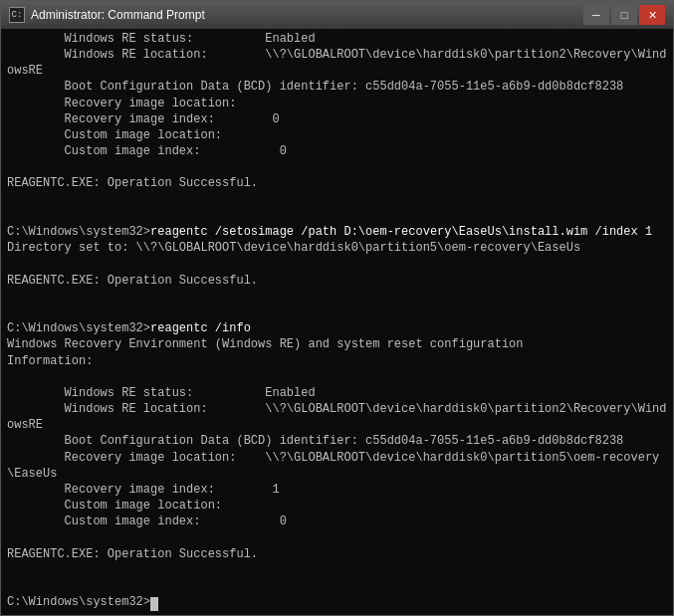 The image size is (674, 616). Describe the element at coordinates (17, 15) in the screenshot. I see `window-icon: C:` at that location.